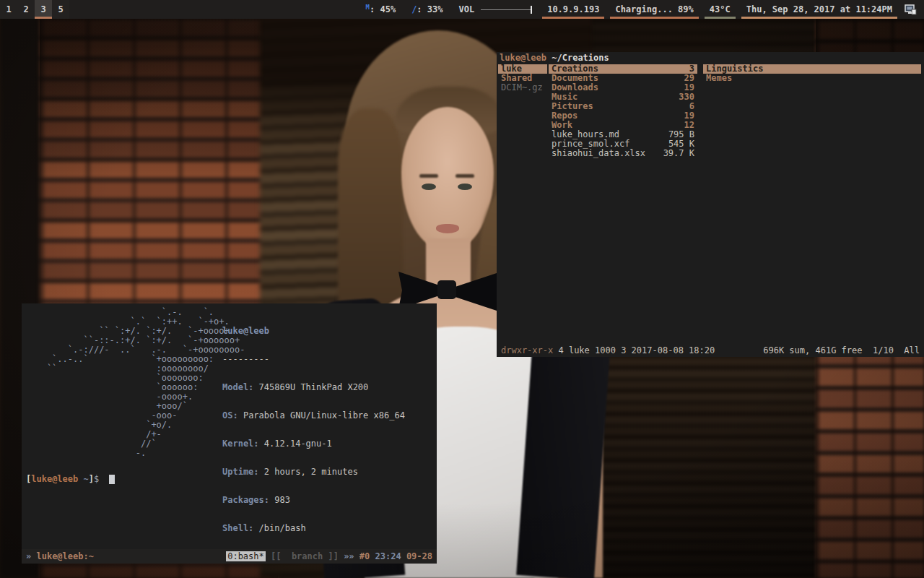 The width and height of the screenshot is (924, 578). What do you see at coordinates (654, 9) in the screenshot?
I see `battery-status: Charging... 89%` at bounding box center [654, 9].